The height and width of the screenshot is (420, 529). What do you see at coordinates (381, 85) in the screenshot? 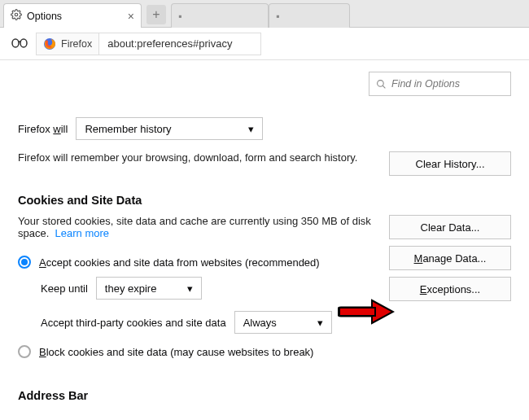
I see `search-icon` at bounding box center [381, 85].